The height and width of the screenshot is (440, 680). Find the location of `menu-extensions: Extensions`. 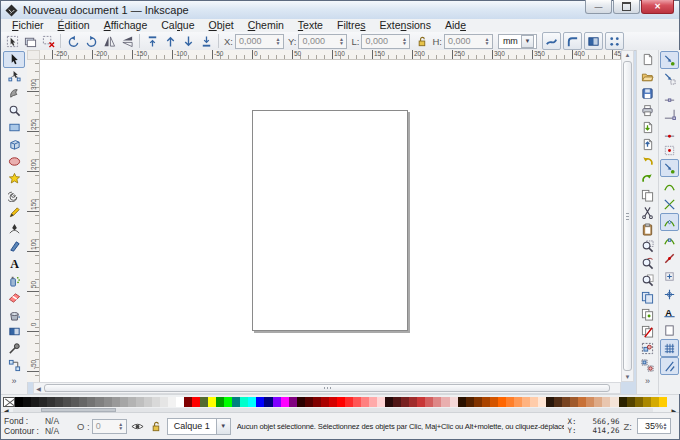

menu-extensions: Extensions is located at coordinates (406, 26).